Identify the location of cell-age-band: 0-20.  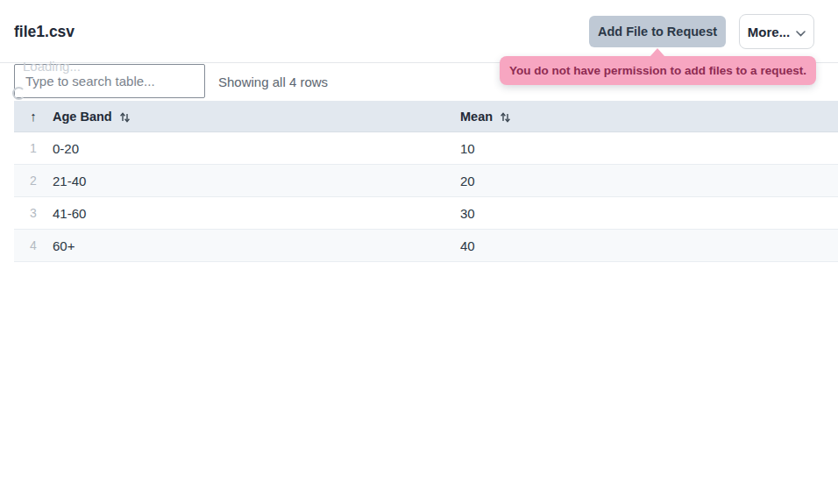
(256, 149).